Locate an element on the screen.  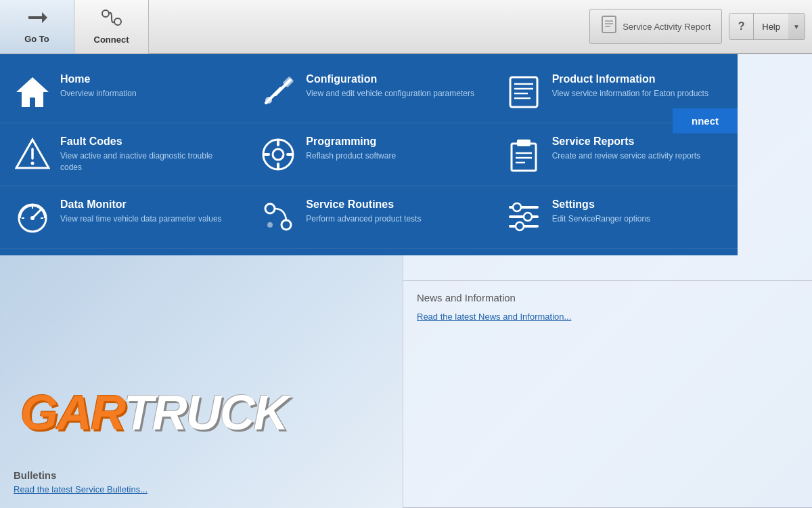
goto-label: Go To is located at coordinates (37, 39).